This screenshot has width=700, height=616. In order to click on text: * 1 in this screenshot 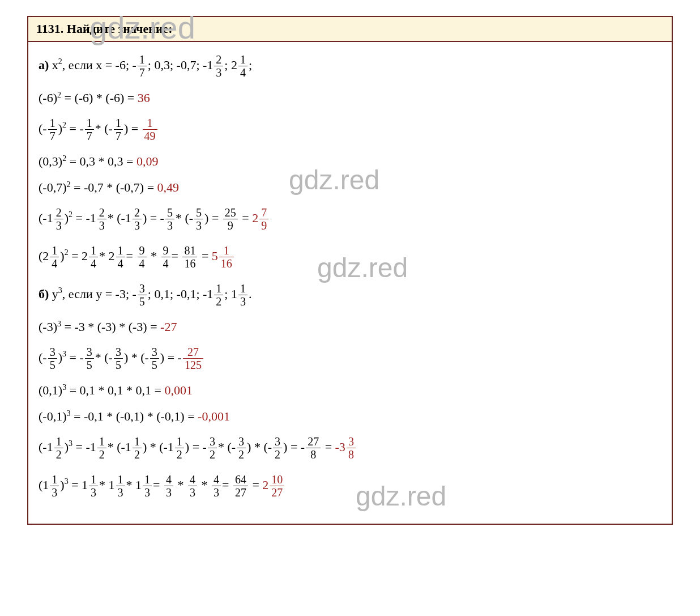, I will do `click(107, 485)`.